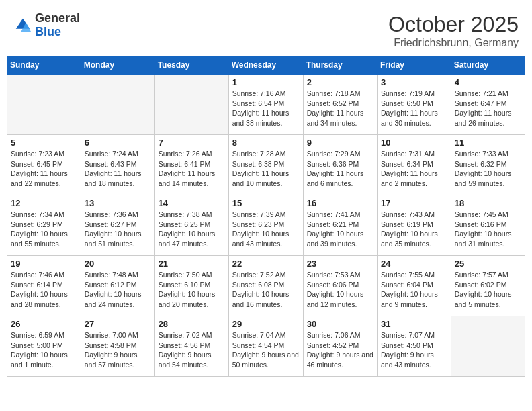 The image size is (532, 411). What do you see at coordinates (340, 226) in the screenshot?
I see `calendar-cell: 16Sunrise: 7:41 AMSunset: 6:21 PMDayligh…` at bounding box center [340, 226].